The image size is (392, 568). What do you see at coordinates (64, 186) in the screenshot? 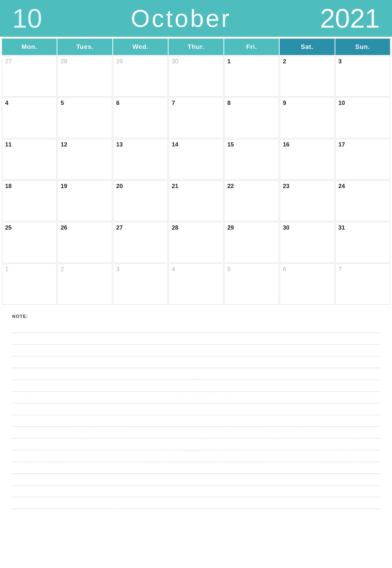
I see `cell-day-number: 19` at bounding box center [64, 186].